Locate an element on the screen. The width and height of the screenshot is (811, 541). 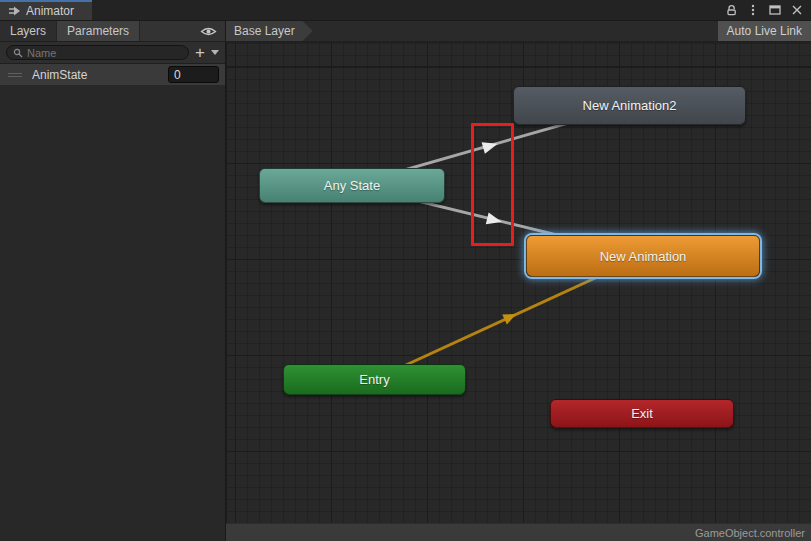
auto-live-link-button: Auto Live Link is located at coordinates (764, 31).